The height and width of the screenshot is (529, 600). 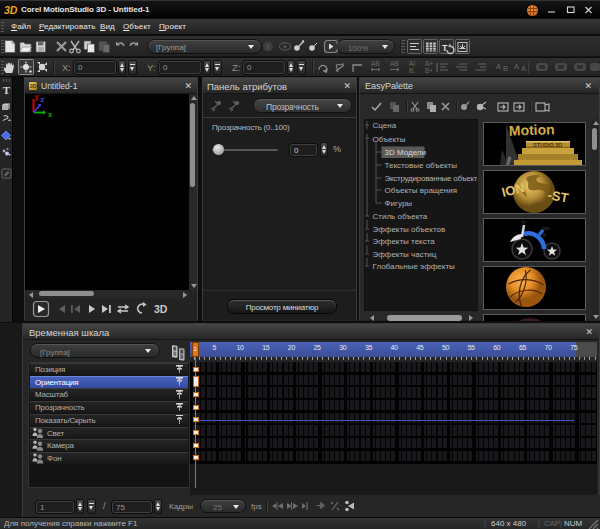 What do you see at coordinates (50, 114) in the screenshot?
I see `svg-text: x` at bounding box center [50, 114].